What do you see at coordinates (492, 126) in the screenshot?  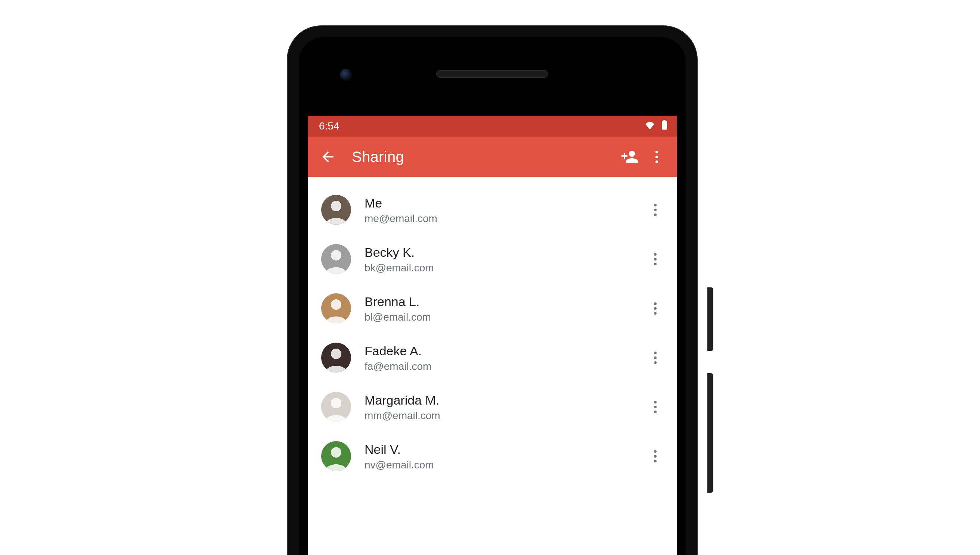 I see `status-bar: 6:54` at bounding box center [492, 126].